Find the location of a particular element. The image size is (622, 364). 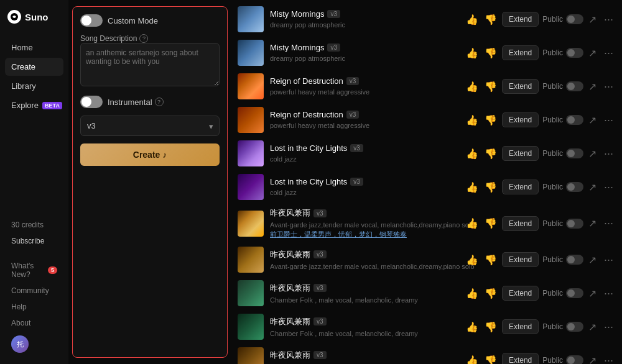

custom-mode-toggle is located at coordinates (91, 20).